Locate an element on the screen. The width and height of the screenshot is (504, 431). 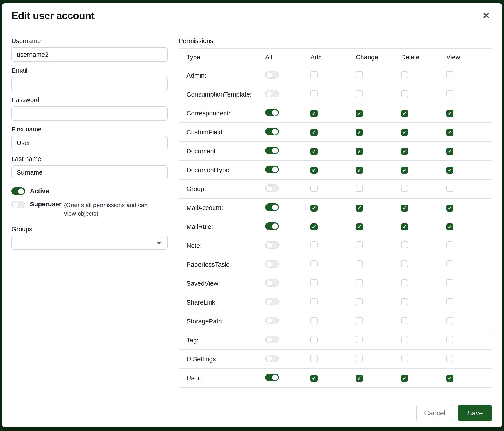
groups-select is located at coordinates (90, 243).